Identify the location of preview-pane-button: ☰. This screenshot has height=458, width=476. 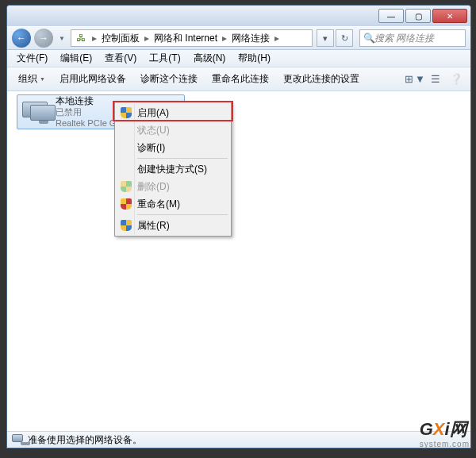
(436, 79).